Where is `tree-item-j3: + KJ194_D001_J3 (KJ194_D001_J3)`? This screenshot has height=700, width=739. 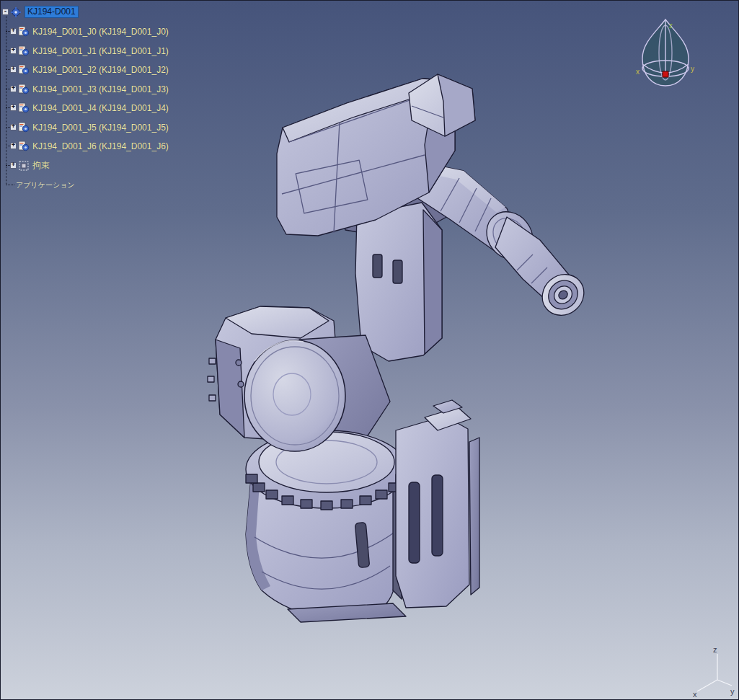
tree-item-j3: + KJ194_D001_J3 (KJ194_D001_J3) is located at coordinates (85, 89).